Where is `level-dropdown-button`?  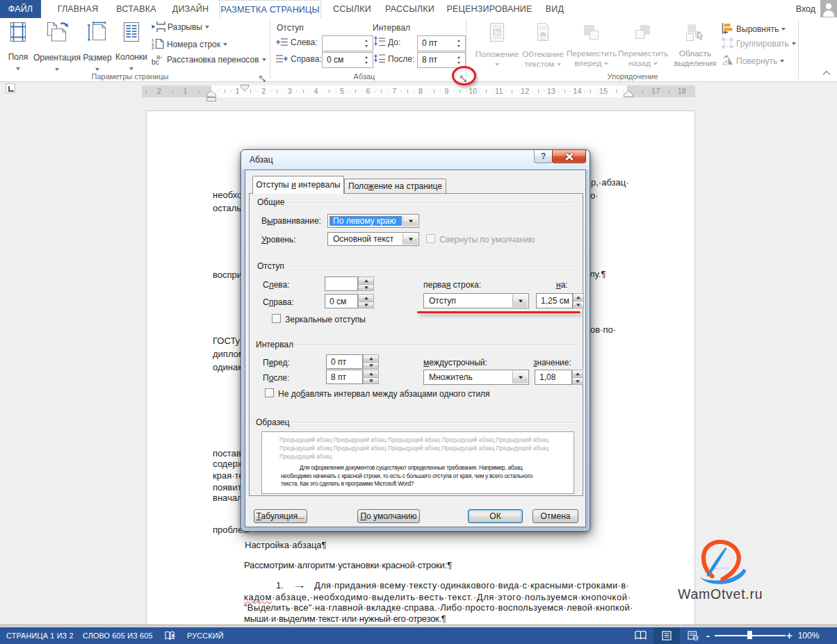 level-dropdown-button is located at coordinates (410, 239).